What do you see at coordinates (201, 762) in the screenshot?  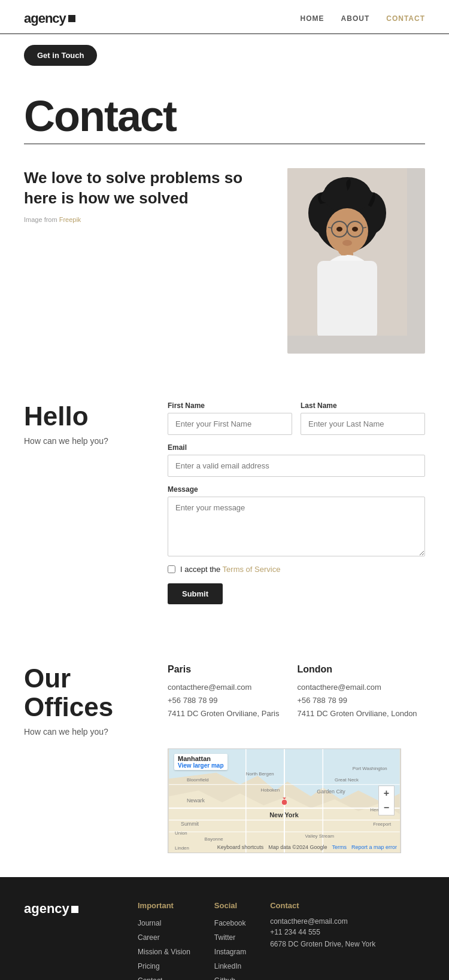 I see `map-label: Manhattan View larger map` at bounding box center [201, 762].